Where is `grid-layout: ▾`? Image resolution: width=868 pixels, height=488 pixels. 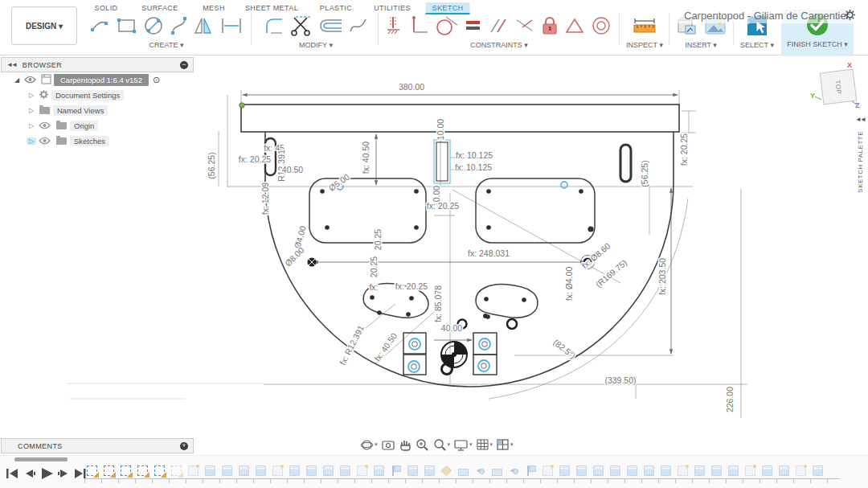 grid-layout: ▾ is located at coordinates (485, 445).